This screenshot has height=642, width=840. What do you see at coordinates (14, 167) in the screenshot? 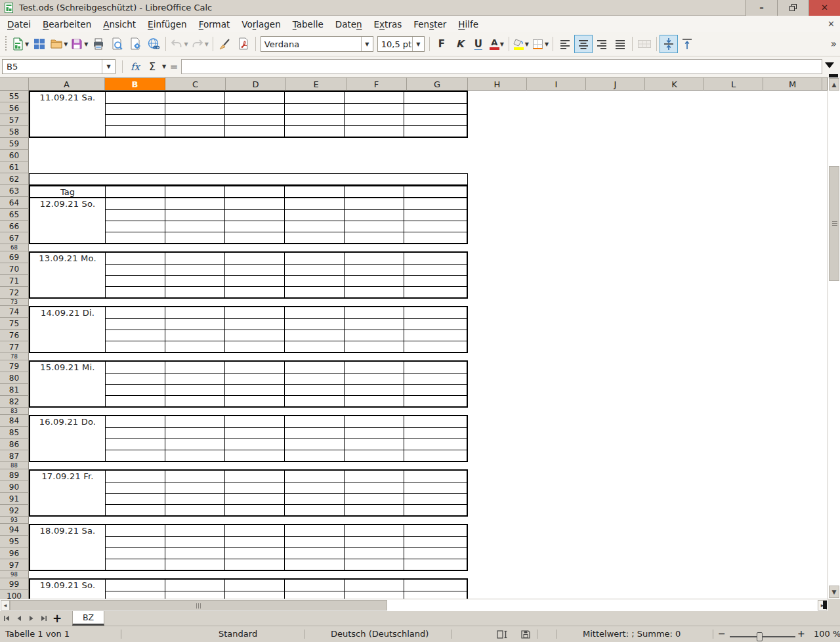
I see `row-header-61: 61` at bounding box center [14, 167].